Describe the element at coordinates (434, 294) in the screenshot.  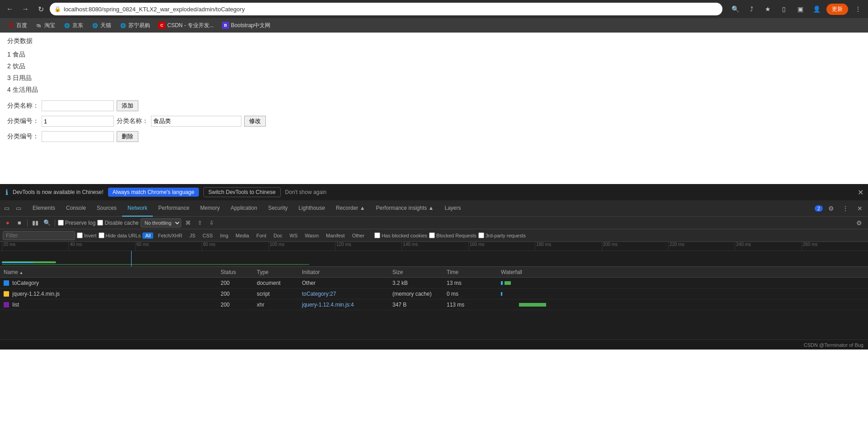
I see `network-row-2: jquery-1.12.4.min.js 200 script toCatego…` at that location.